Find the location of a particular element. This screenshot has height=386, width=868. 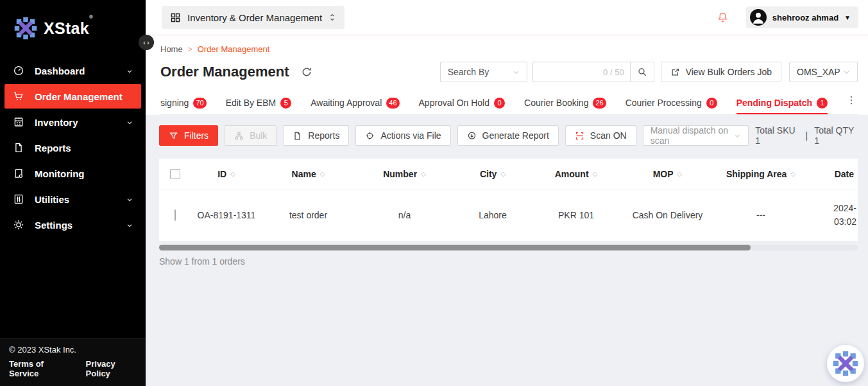

scan-on-button: Scan ON is located at coordinates (600, 136).